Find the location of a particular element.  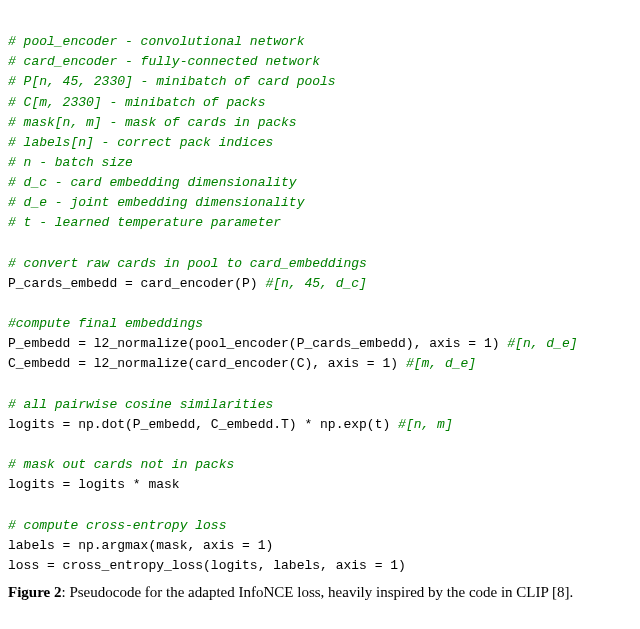

comment-pairwise: # all pairwise cosine similarities is located at coordinates (140, 404).